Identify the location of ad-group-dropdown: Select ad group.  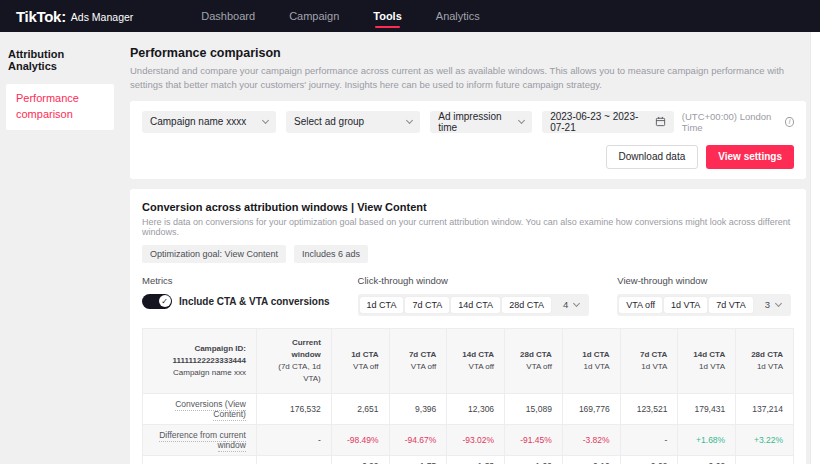
(353, 122).